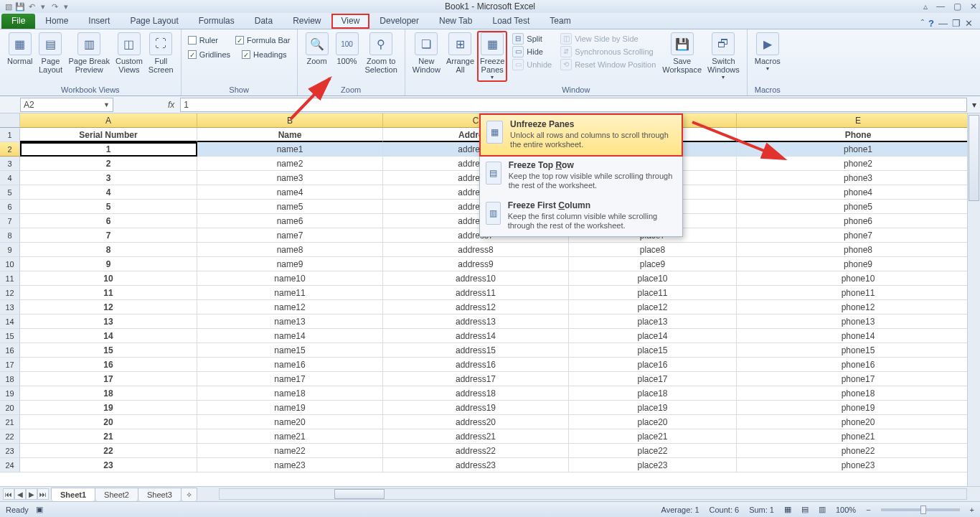 The image size is (980, 517). Describe the element at coordinates (858, 307) in the screenshot. I see `cell: phone12` at that location.